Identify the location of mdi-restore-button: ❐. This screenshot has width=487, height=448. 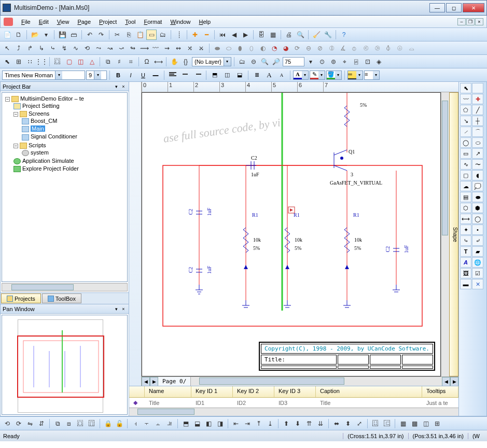
(470, 22).